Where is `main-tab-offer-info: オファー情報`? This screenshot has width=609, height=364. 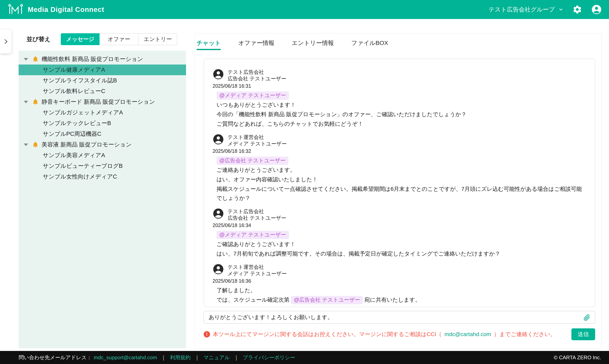 main-tab-offer-info: オファー情報 is located at coordinates (256, 42).